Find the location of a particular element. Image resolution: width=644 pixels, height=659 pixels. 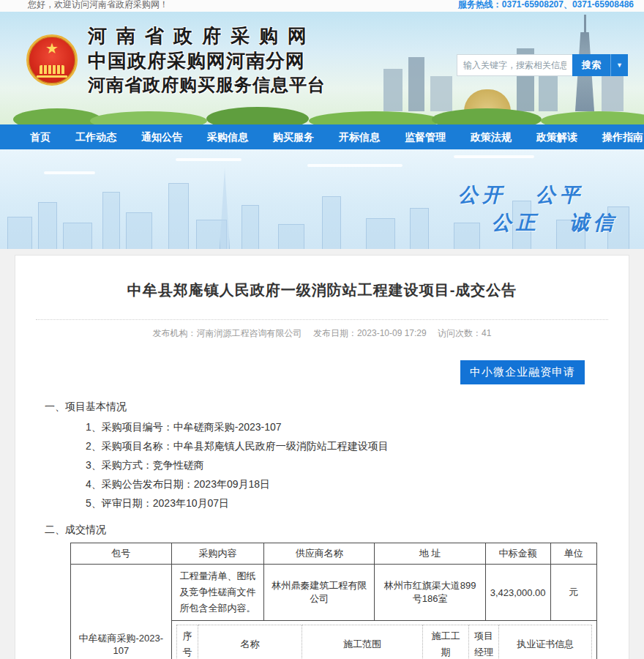

nav-item-operation-guide: 操作指南 is located at coordinates (617, 137).